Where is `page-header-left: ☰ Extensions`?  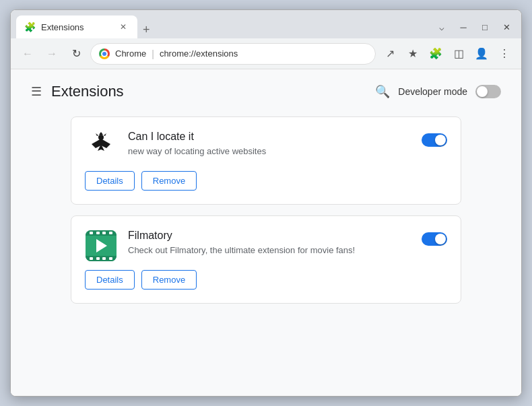
page-header-left: ☰ Extensions is located at coordinates (77, 92).